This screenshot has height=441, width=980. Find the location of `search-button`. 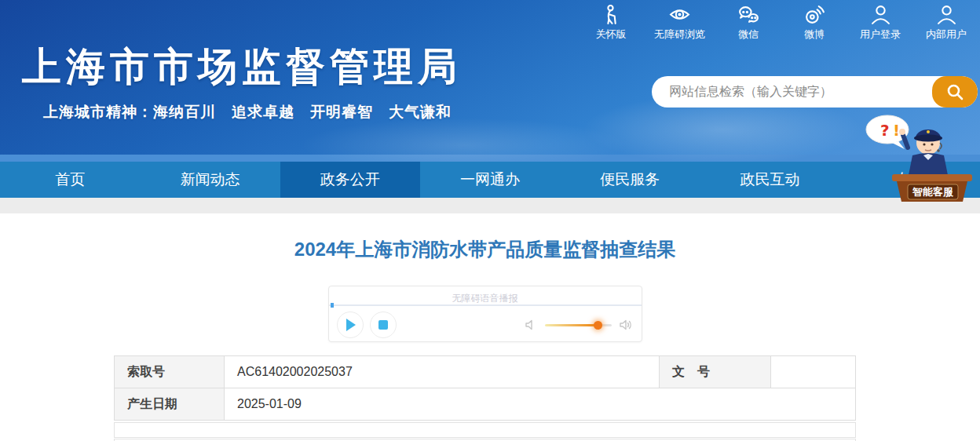

search-button is located at coordinates (955, 92).